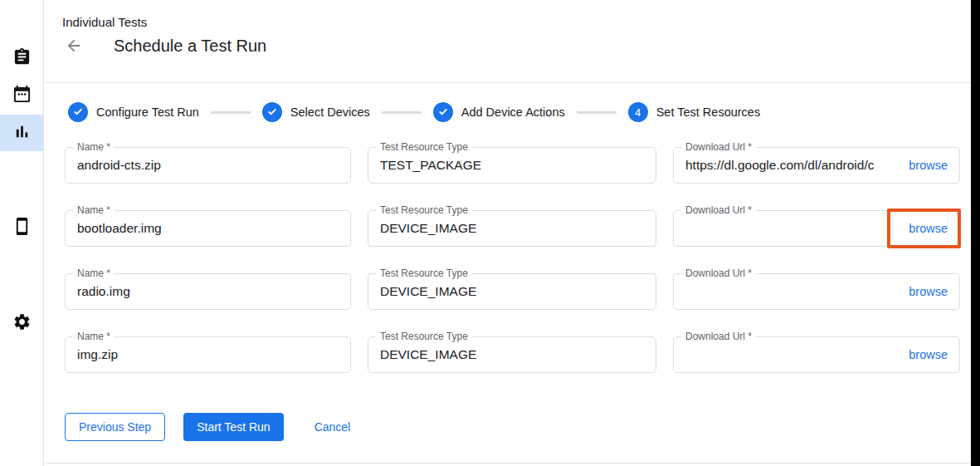 Image resolution: width=980 pixels, height=466 pixels. I want to click on download-url-field: Download Url * https://dl.google.com/dl/…, so click(817, 165).